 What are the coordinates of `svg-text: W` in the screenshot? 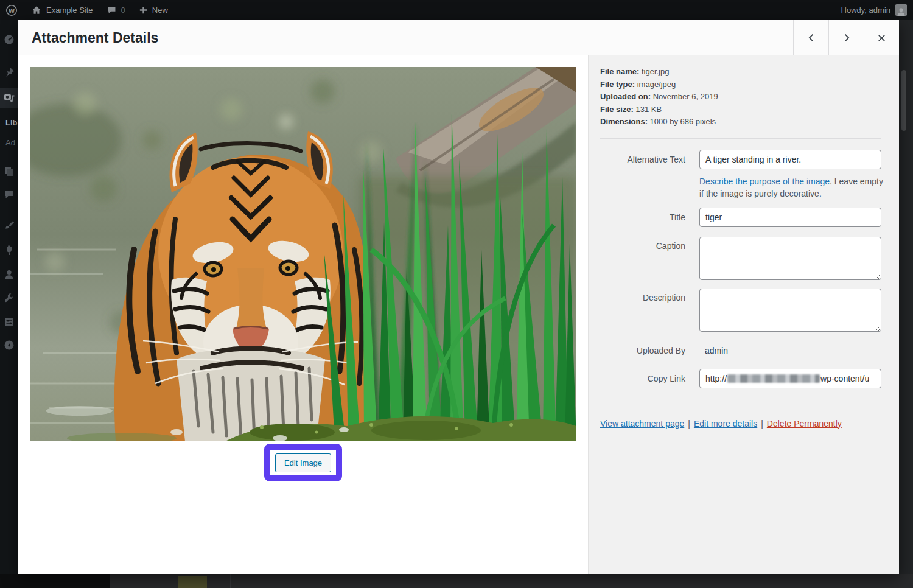 It's located at (12, 10).